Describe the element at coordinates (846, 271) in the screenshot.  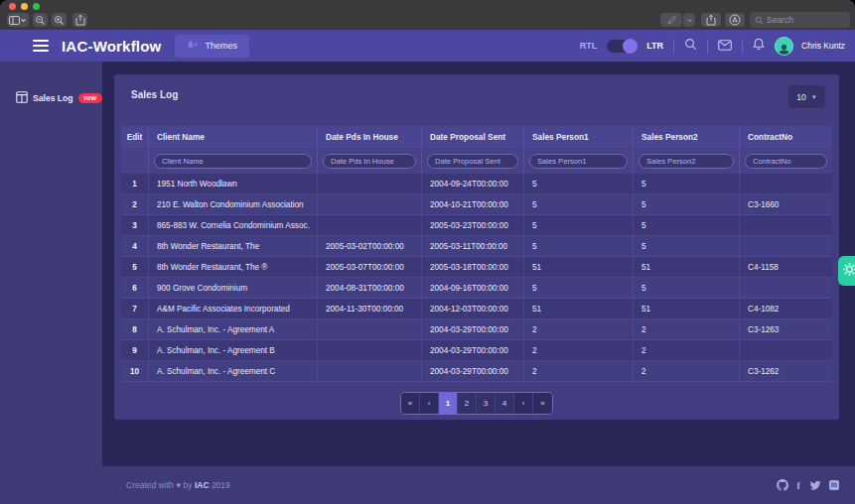
I see `theme-settings-fab` at that location.